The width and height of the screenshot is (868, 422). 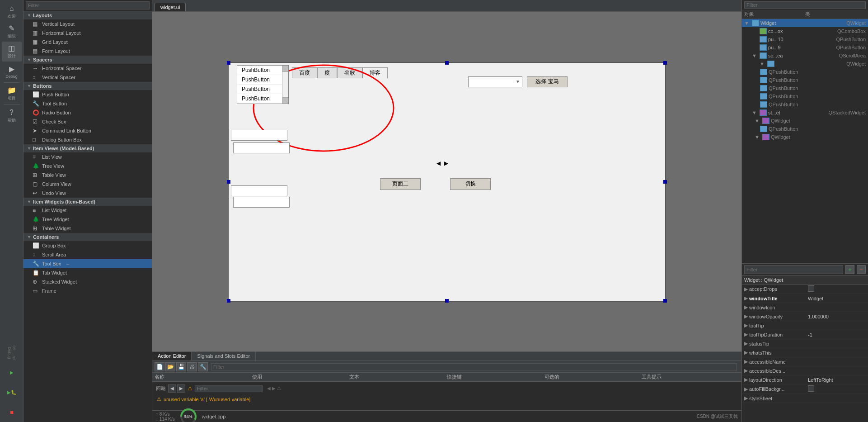 What do you see at coordinates (88, 33) in the screenshot?
I see `item-horizontal-layout: ▥Horizontal Layout` at bounding box center [88, 33].